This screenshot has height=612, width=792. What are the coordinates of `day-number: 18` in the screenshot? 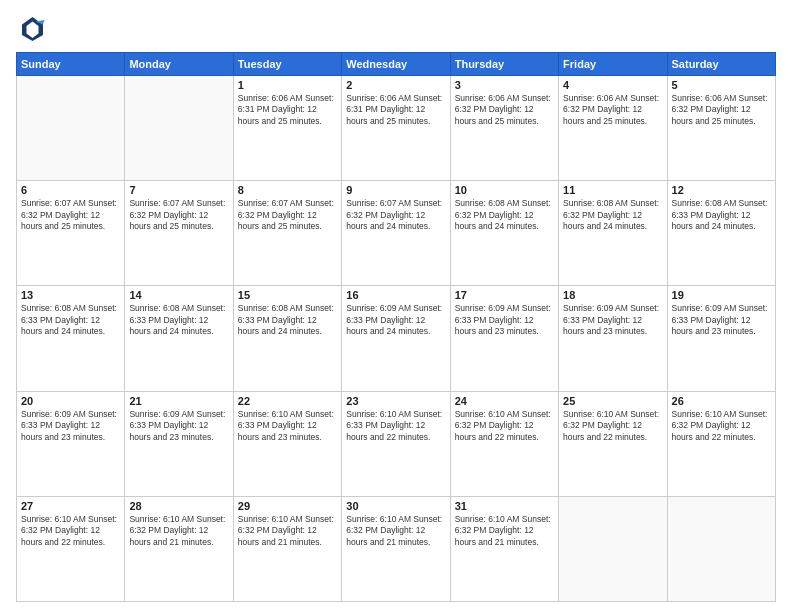 It's located at (612, 295).